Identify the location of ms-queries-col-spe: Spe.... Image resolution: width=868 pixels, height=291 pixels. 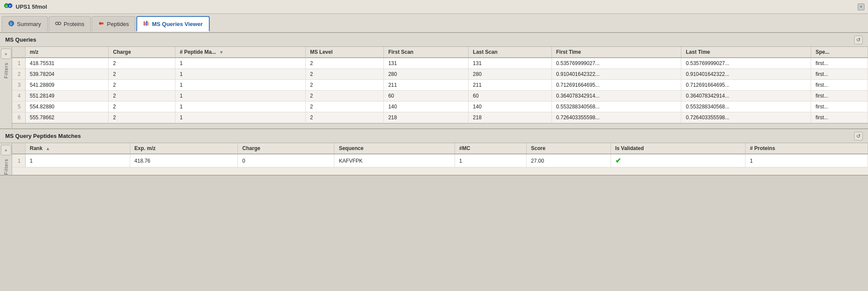
(840, 52).